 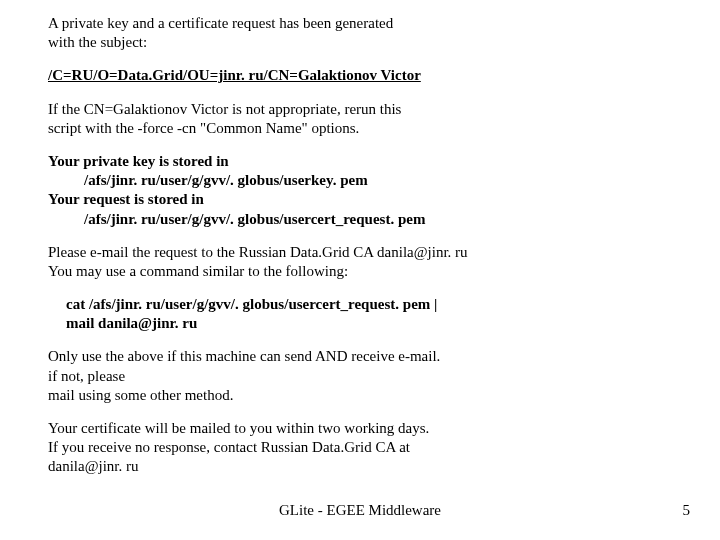 What do you see at coordinates (364, 324) in the screenshot?
I see `cmd-line-2: mail danila@jinr. ru` at bounding box center [364, 324].